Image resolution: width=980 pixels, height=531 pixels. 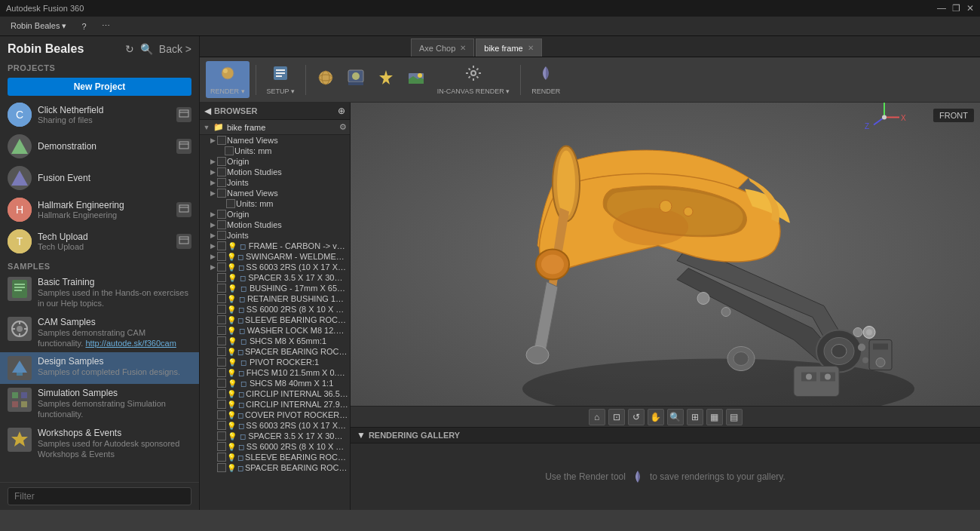 I want to click on vc-display-btn: ▤, so click(x=734, y=417).